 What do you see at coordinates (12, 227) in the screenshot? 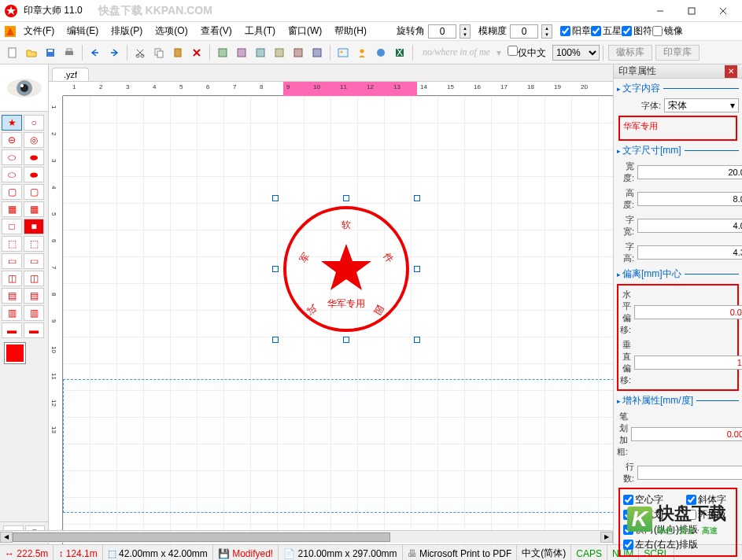
I see `tool-square: □` at bounding box center [12, 227].